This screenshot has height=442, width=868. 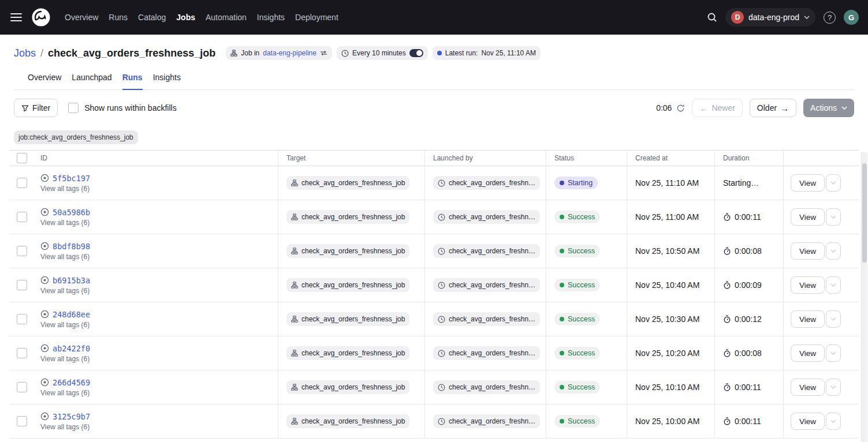 What do you see at coordinates (22, 158) in the screenshot?
I see `select-all-checkbox` at bounding box center [22, 158].